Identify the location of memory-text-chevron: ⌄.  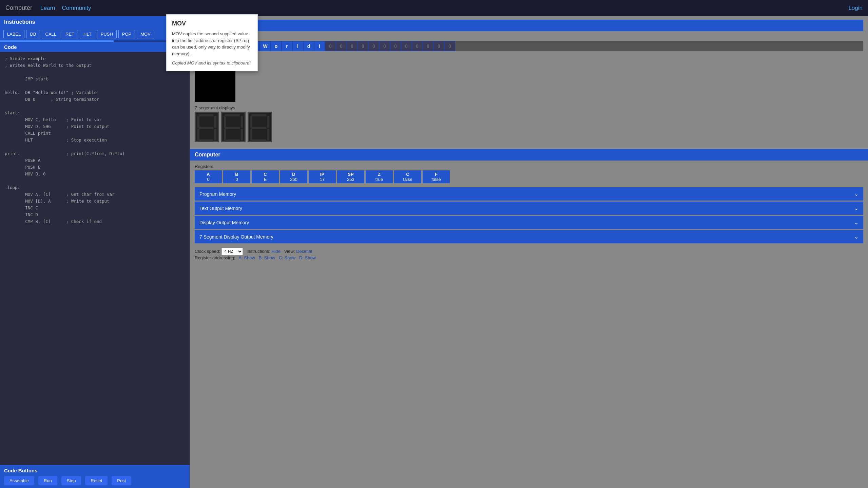
(856, 208).